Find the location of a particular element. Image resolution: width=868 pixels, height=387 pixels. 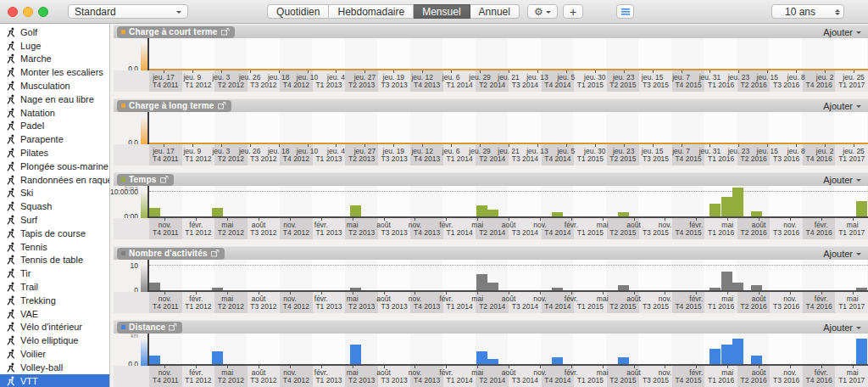

x-axis-quarter-label: T3 2012 is located at coordinates (264, 380).